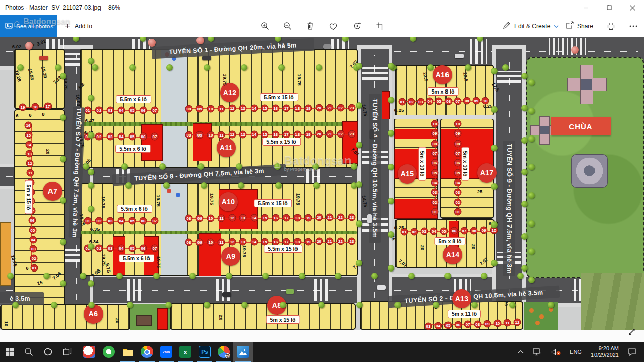 Image resolution: width=644 pixels, height=362 pixels. What do you see at coordinates (265, 26) in the screenshot?
I see `zoom-in-button` at bounding box center [265, 26].